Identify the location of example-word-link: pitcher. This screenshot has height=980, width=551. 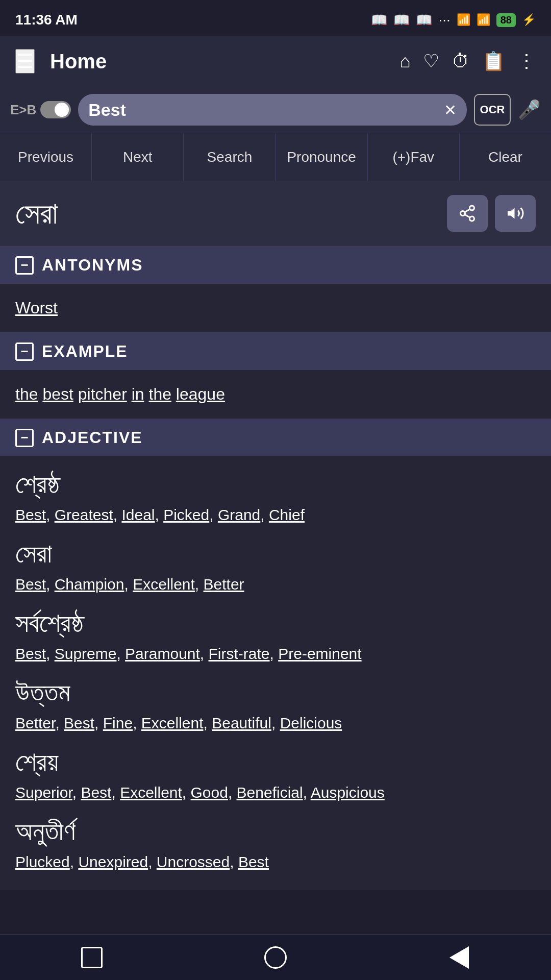
(103, 394).